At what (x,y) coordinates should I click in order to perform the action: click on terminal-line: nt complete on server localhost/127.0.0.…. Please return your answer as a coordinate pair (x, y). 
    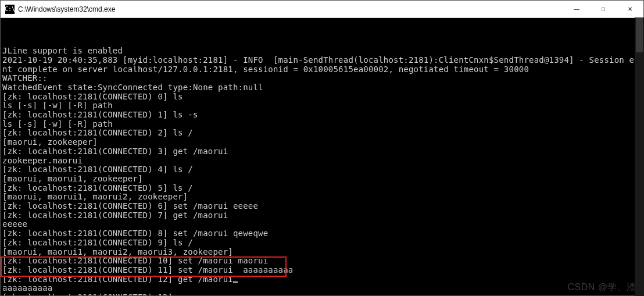
    Looking at the image, I should click on (322, 70).